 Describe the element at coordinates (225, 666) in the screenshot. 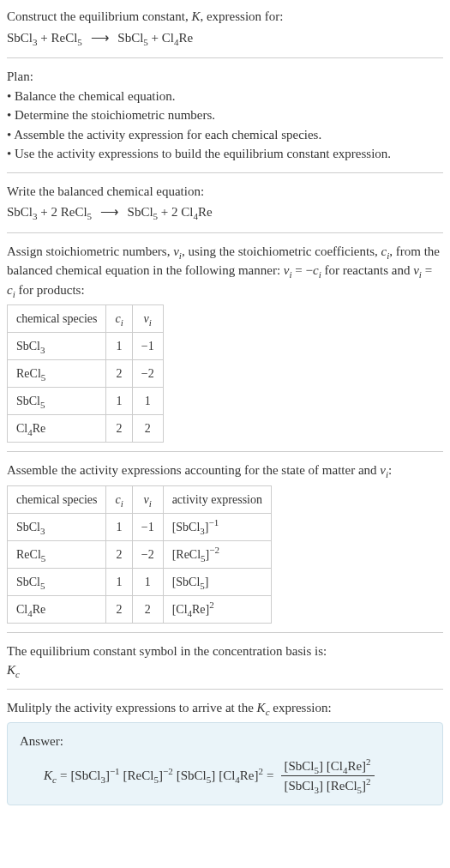

I see `symbol-section: The equilibrium constant symbol in the c…` at that location.